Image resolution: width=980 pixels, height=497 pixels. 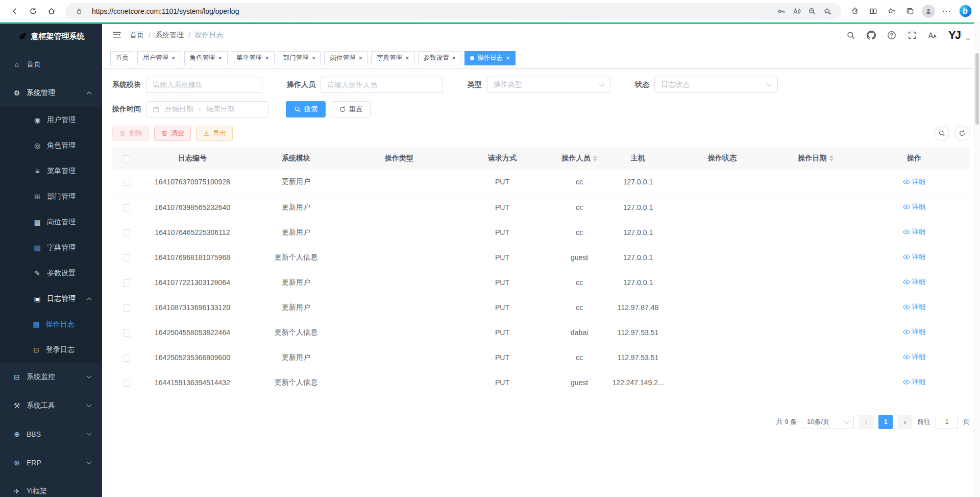 I want to click on current-page: 1, so click(x=886, y=422).